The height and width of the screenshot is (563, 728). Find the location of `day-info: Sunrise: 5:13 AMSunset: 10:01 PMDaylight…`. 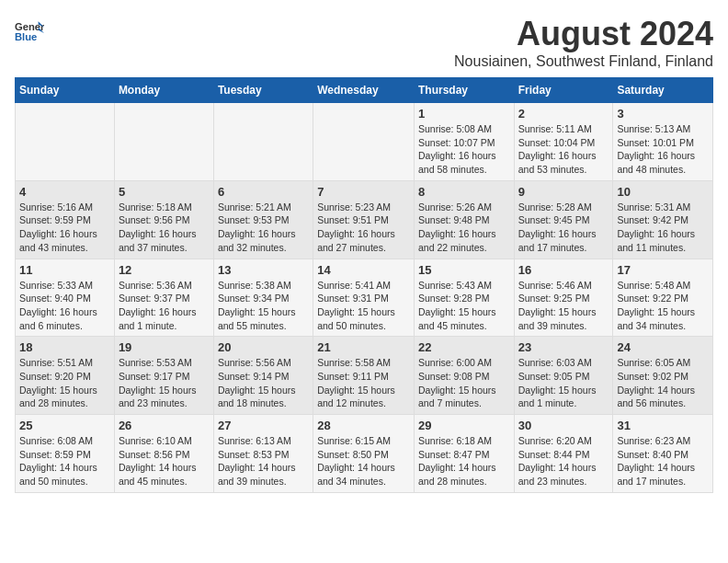

day-info: Sunrise: 5:13 AMSunset: 10:01 PMDaylight… is located at coordinates (663, 149).